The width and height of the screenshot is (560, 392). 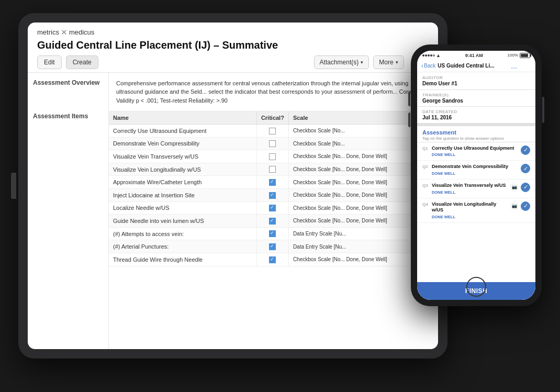 What do you see at coordinates (475, 149) in the screenshot?
I see `question-text: Correctly Use Ultrasound Equipment` at bounding box center [475, 149].